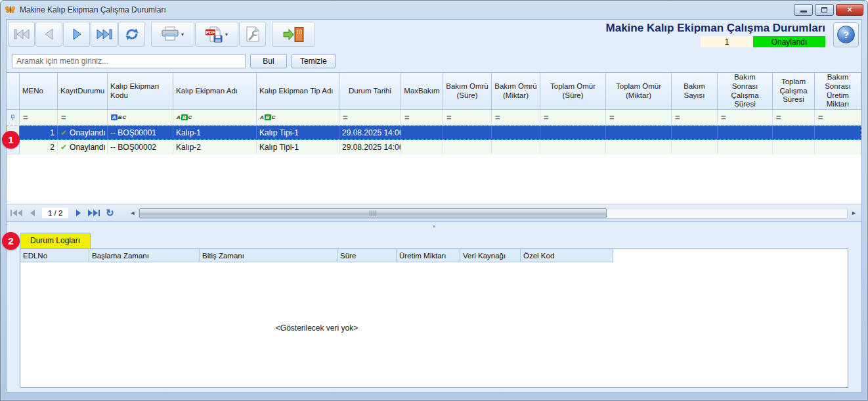  What do you see at coordinates (183, 34) in the screenshot?
I see `print-dropdown-icon: ▼` at bounding box center [183, 34].